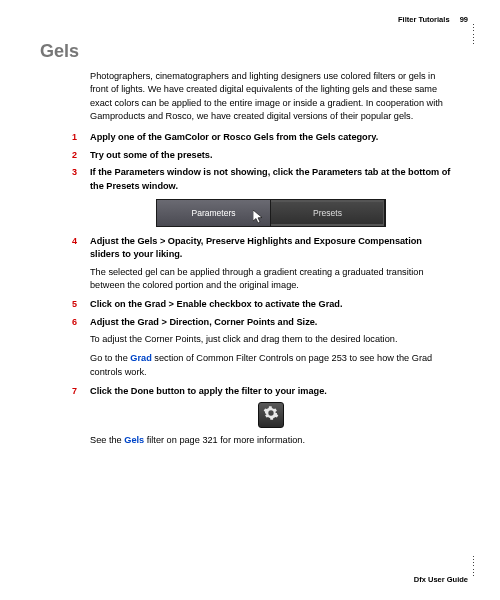  Describe the element at coordinates (74, 242) in the screenshot. I see `step-number: 4` at that location.